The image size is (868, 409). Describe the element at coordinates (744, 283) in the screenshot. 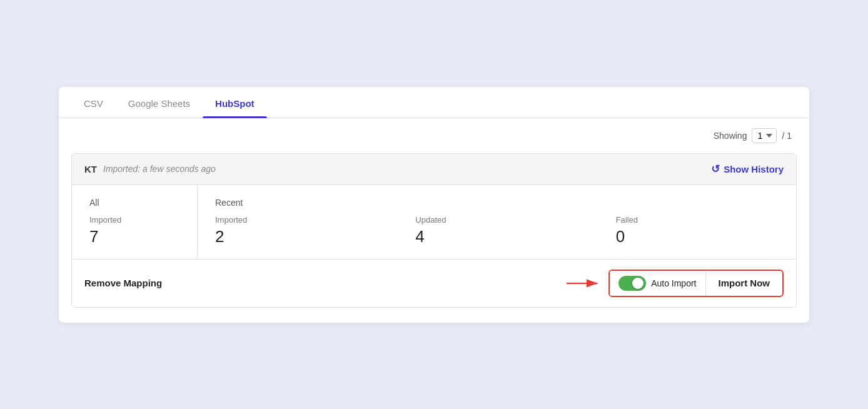

I see `import-now-button: Import Now` at that location.